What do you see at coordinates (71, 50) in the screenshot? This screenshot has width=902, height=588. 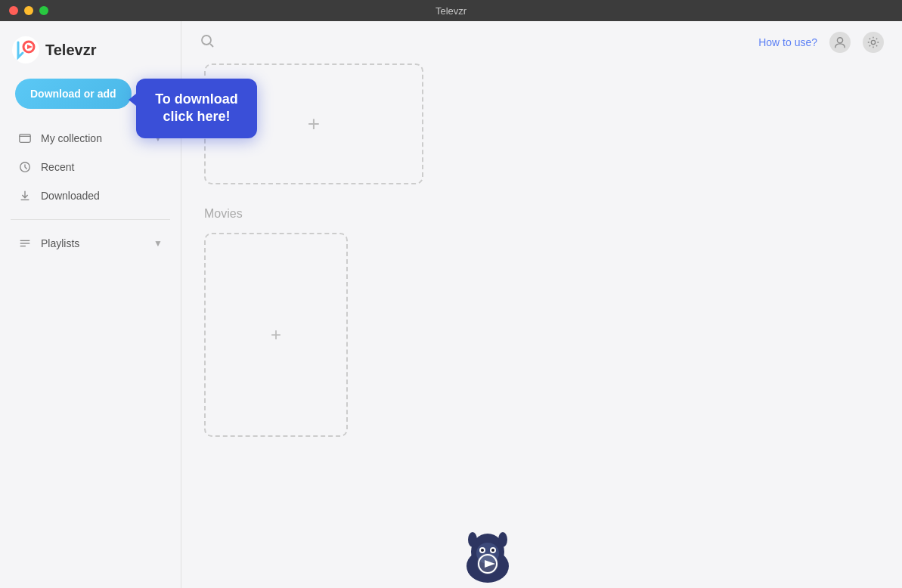 I see `logo-text: Televzr` at bounding box center [71, 50].